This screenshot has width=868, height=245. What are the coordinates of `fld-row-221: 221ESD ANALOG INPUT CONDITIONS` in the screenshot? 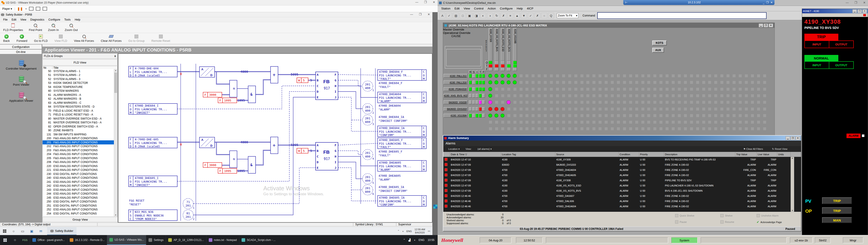 It's located at (79, 170).